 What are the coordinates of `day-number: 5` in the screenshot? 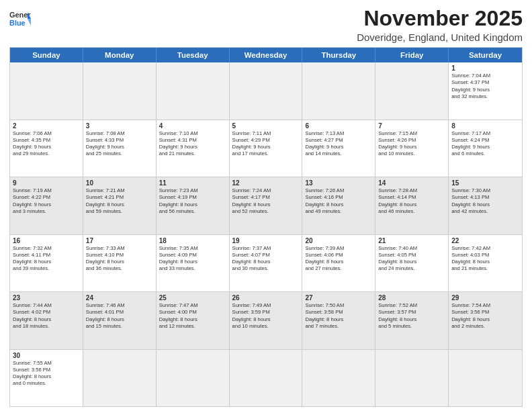 It's located at (266, 126).